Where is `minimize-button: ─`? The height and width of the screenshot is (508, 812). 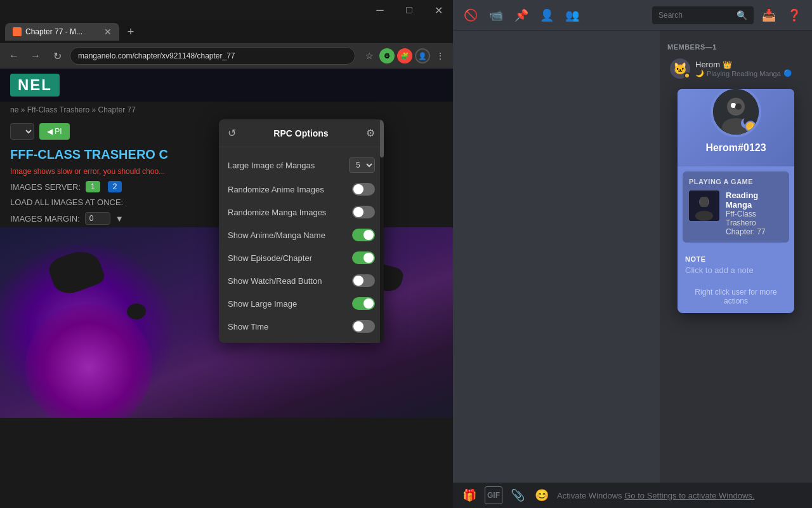 minimize-button: ─ is located at coordinates (380, 10).